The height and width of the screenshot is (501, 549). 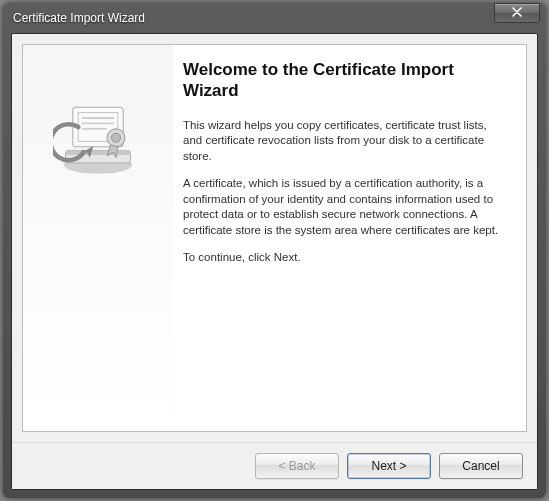 What do you see at coordinates (517, 13) in the screenshot?
I see `close-icon` at bounding box center [517, 13].